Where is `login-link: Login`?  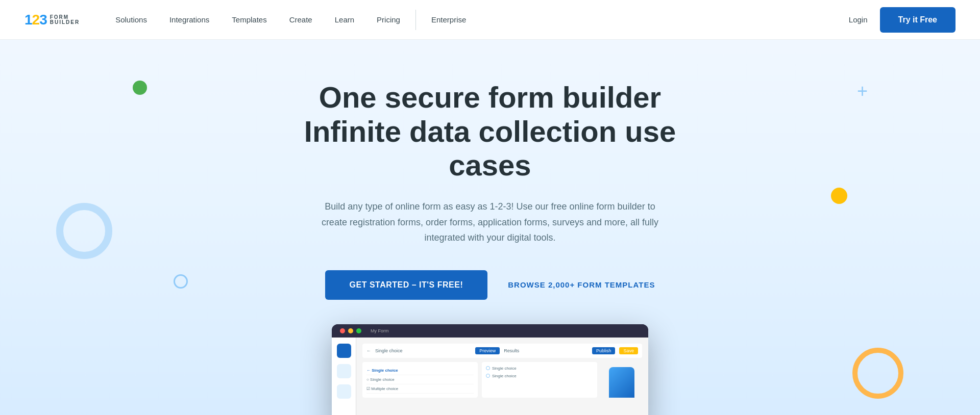
login-link: Login is located at coordinates (859, 19).